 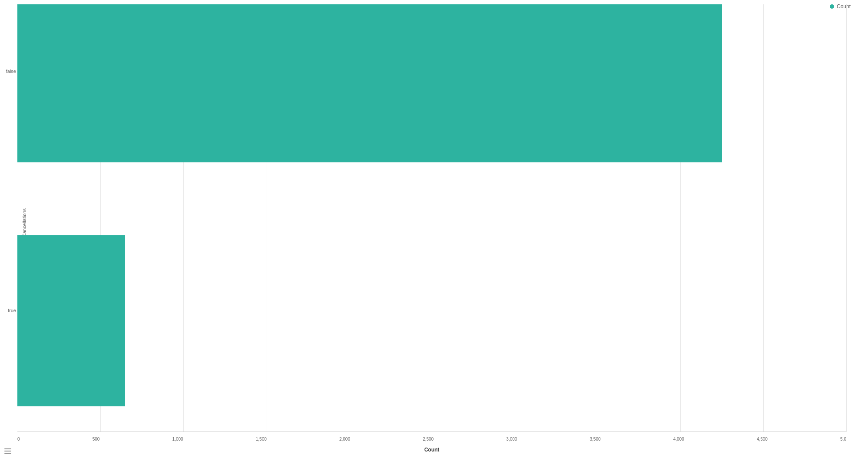 What do you see at coordinates (432, 450) in the screenshot?
I see `x-axis-title: Count` at bounding box center [432, 450].